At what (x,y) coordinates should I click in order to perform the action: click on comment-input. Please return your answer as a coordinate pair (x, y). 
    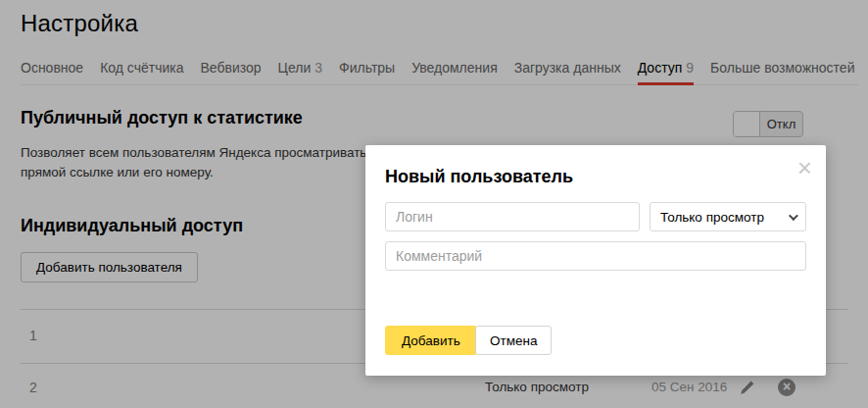
    Looking at the image, I should click on (596, 256).